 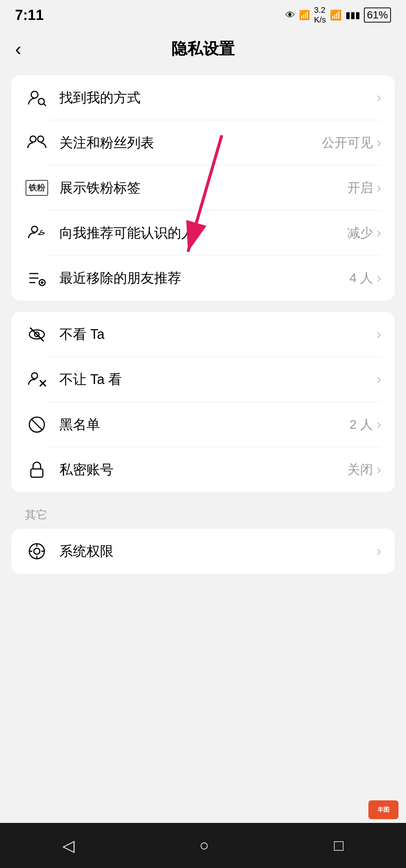 What do you see at coordinates (216, 380) in the screenshot?
I see `not-let-watch-label: 不让 Ta 看` at bounding box center [216, 380].